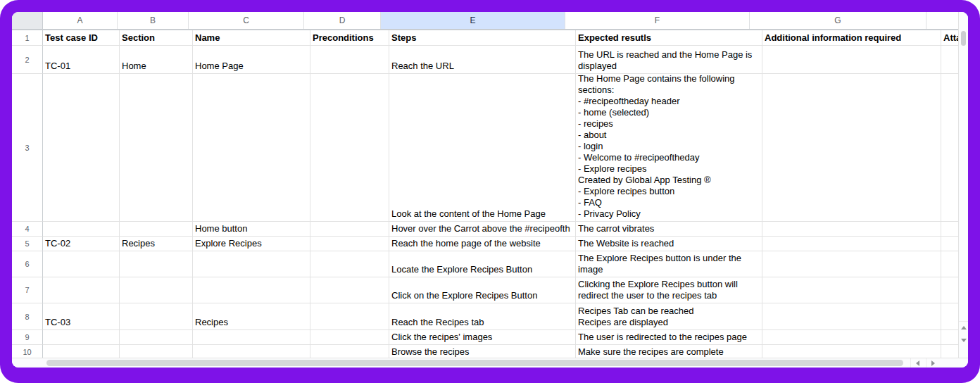 Image resolution: width=980 pixels, height=383 pixels. What do you see at coordinates (483, 338) in the screenshot?
I see `cell-E9: Click the recipes' images` at bounding box center [483, 338].